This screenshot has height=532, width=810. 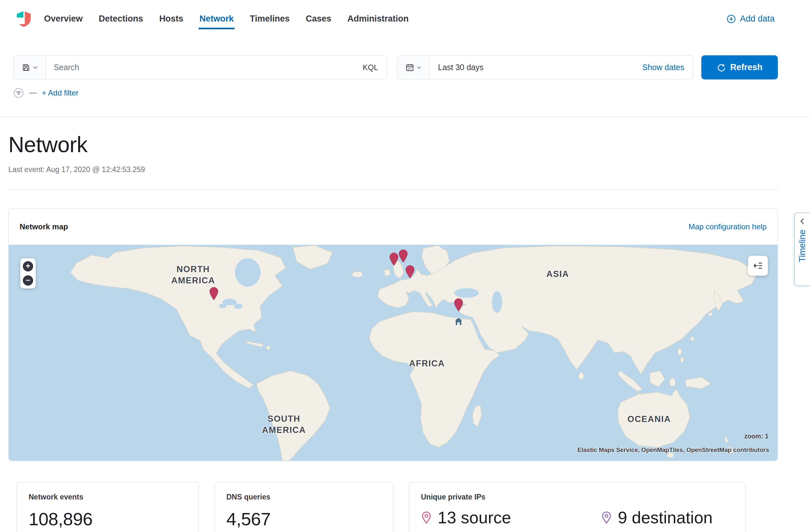 What do you see at coordinates (226, 19) in the screenshot?
I see `main-nav: Overview Detections Hosts Network Timeli…` at bounding box center [226, 19].